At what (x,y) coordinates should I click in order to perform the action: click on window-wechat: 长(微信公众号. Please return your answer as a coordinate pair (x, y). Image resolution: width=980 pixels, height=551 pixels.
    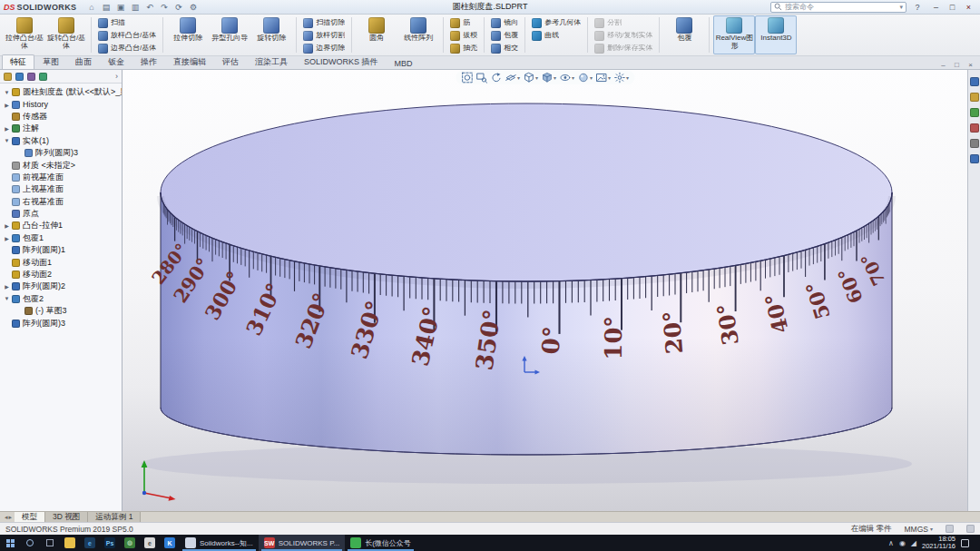
    Looking at the image, I should click on (381, 543).